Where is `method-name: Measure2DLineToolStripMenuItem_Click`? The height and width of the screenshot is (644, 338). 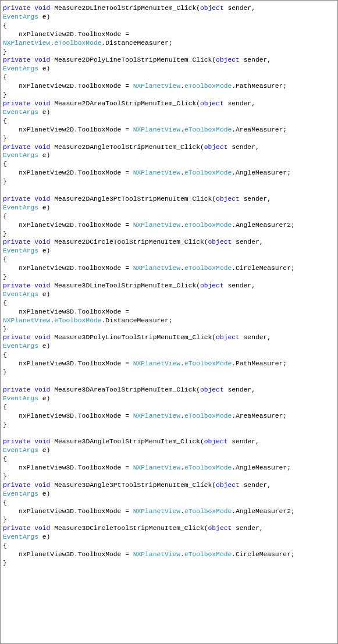 method-name: Measure2DLineToolStripMenuItem_Click is located at coordinates (125, 8).